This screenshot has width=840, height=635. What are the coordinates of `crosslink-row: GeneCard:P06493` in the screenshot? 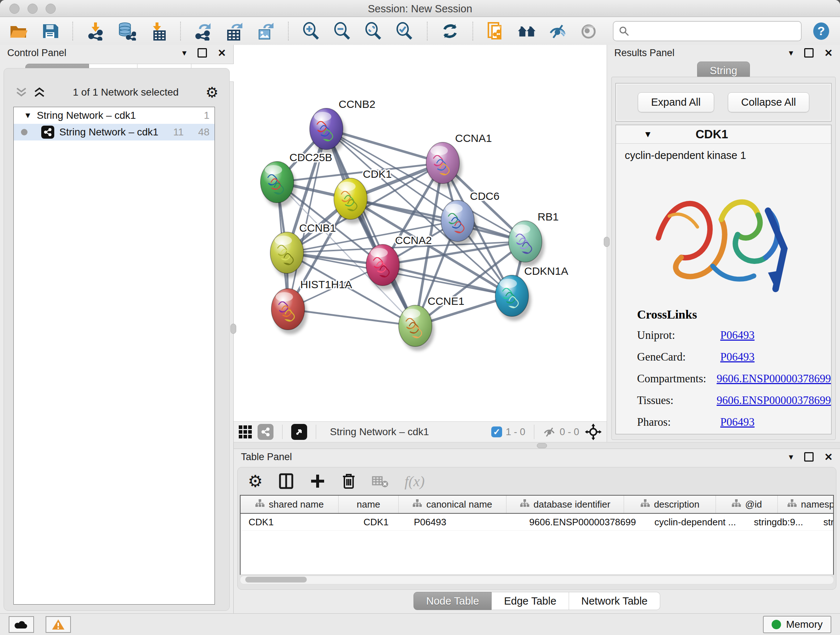 It's located at (734, 357).